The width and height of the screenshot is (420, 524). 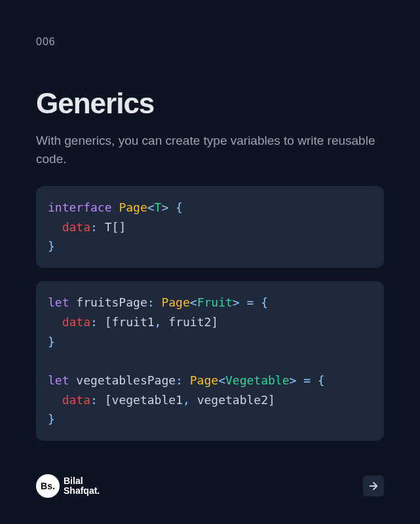 What do you see at coordinates (210, 486) in the screenshot?
I see `footer: Bs. Bilal Shafqat.` at bounding box center [210, 486].